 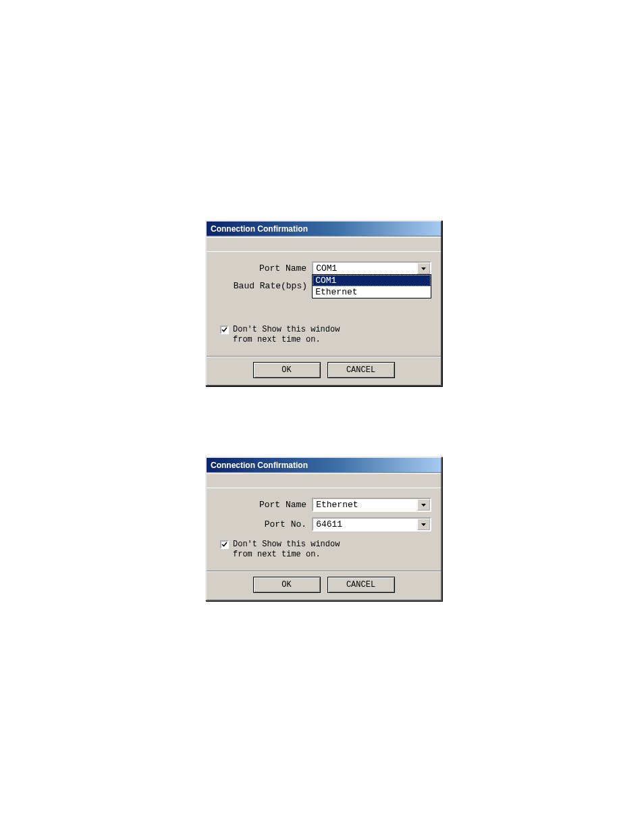 I want to click on connection-confirmation-dialog-2: Connection Confirmation Port Name Ethern…, so click(x=324, y=529).